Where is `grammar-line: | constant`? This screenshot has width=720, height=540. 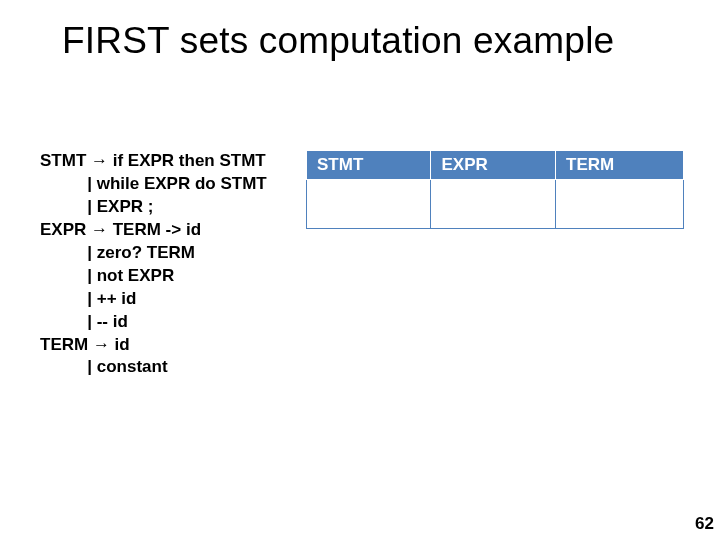
grammar-line: | constant is located at coordinates (104, 366).